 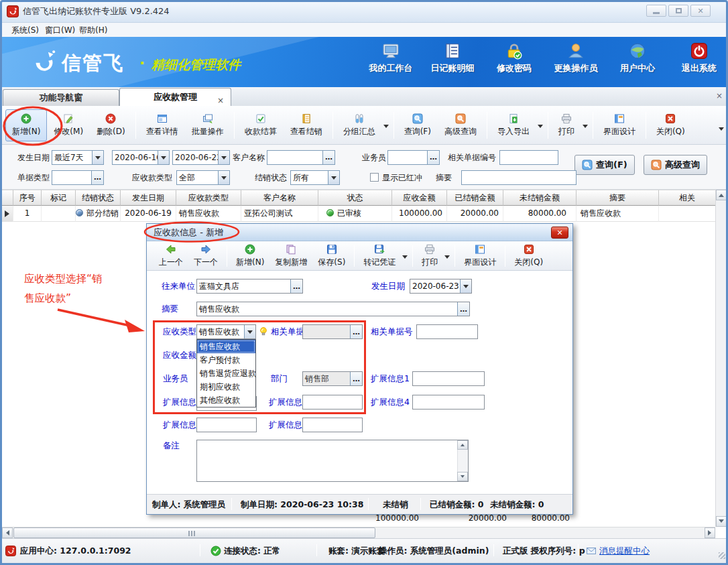 What do you see at coordinates (332, 402) in the screenshot?
I see `ext3-input` at bounding box center [332, 402].